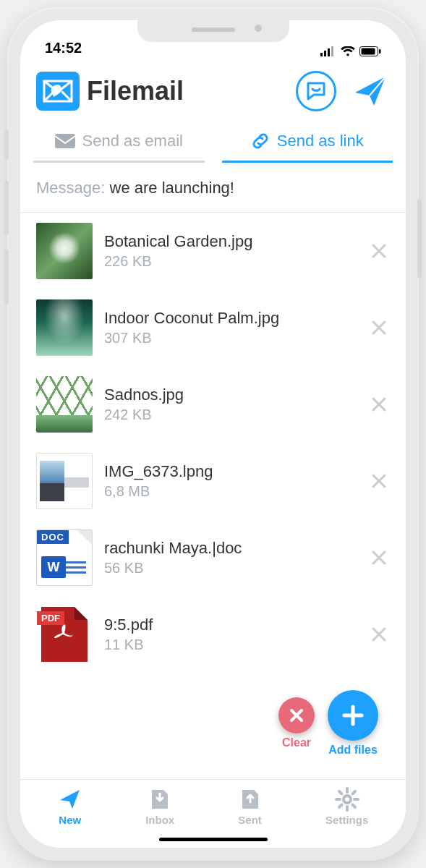 This screenshot has width=426, height=868. I want to click on clear-label: Clear, so click(297, 743).